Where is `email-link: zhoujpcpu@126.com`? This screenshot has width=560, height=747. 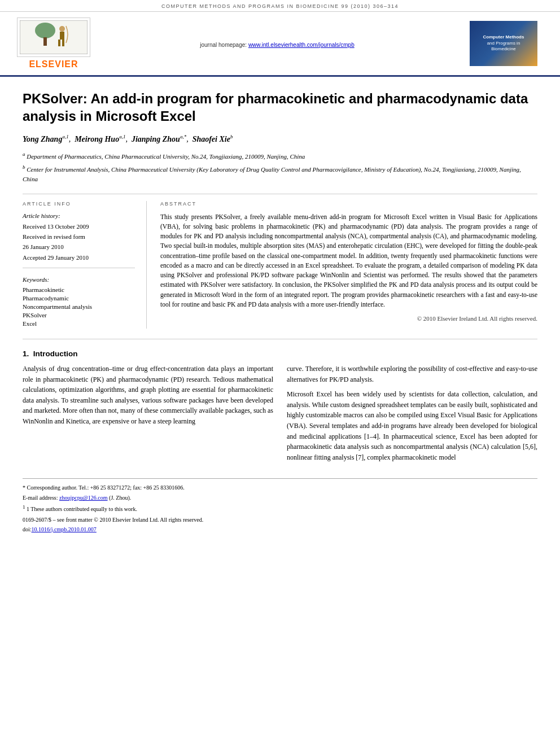 email-link: zhoujpcpu@126.com is located at coordinates (84, 498).